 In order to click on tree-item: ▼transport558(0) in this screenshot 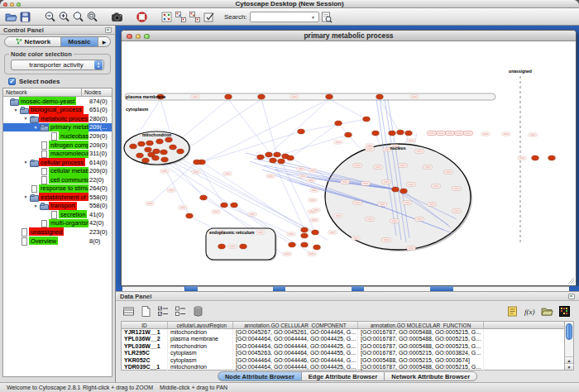, I will do `click(58, 207)`.